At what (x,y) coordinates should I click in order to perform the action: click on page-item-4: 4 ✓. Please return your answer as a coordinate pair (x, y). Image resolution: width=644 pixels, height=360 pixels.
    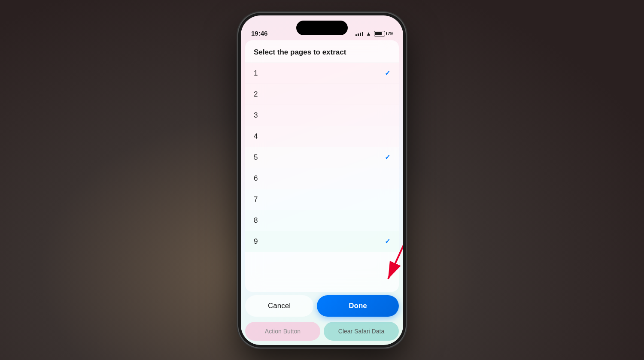
    Looking at the image, I should click on (322, 136).